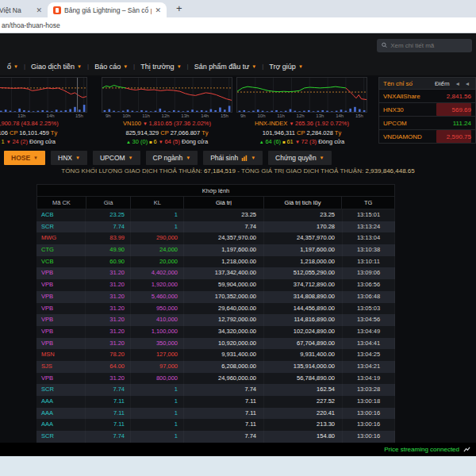  I want to click on trade-row-vpb: VPB31.201,920,00059,904,000.00374,712,89…, so click(216, 286).